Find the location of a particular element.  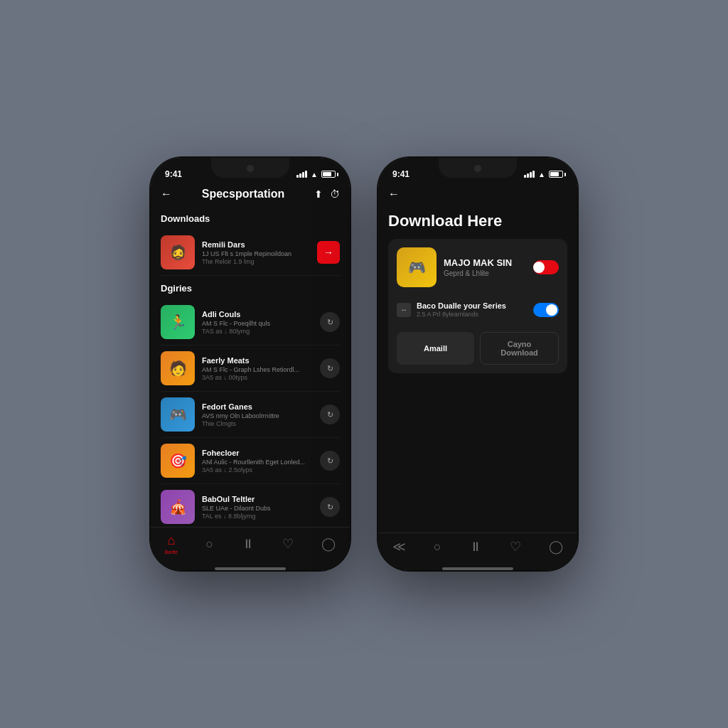

downloads-icon: ⏸ is located at coordinates (248, 545).